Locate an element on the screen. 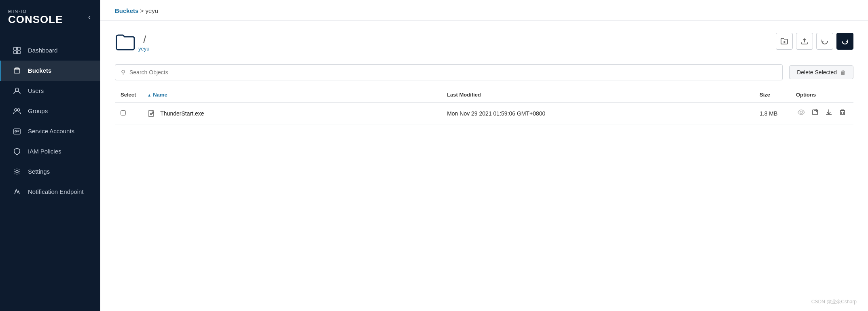 The image size is (868, 311). row-name-cell: ThunderStart.exe is located at coordinates (291, 113).